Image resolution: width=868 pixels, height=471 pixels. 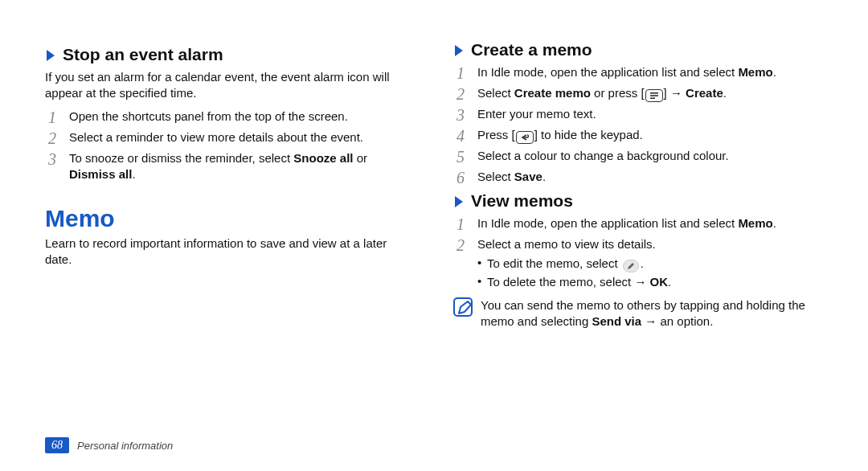 I want to click on list-item: 3 To snooze or dismiss the reminder, sel…, so click(x=230, y=167).